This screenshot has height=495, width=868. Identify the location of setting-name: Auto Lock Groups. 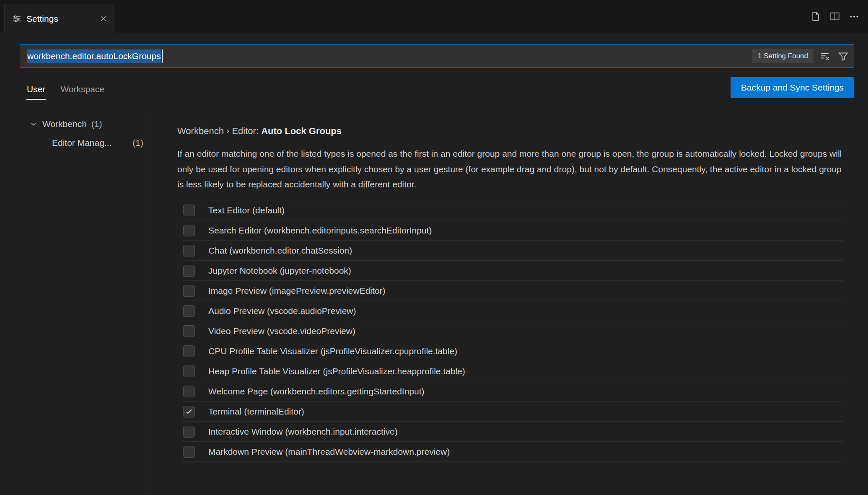
(301, 131).